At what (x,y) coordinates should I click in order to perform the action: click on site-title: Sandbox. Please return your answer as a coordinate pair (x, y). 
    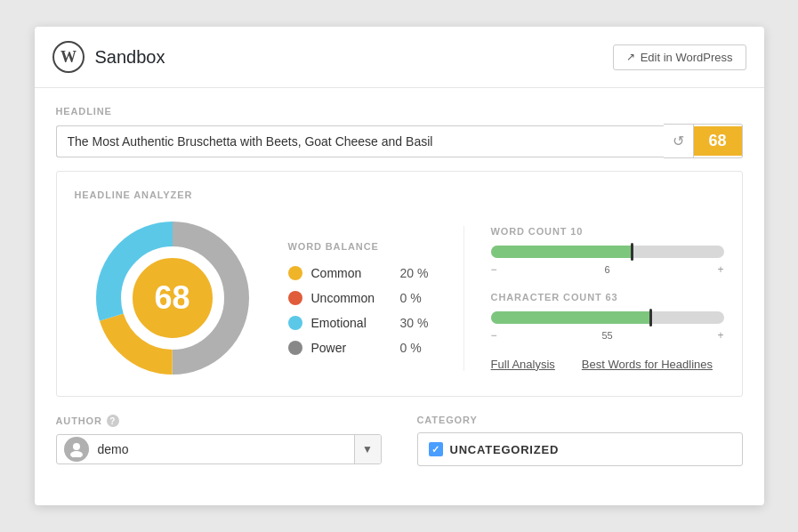
    Looking at the image, I should click on (130, 57).